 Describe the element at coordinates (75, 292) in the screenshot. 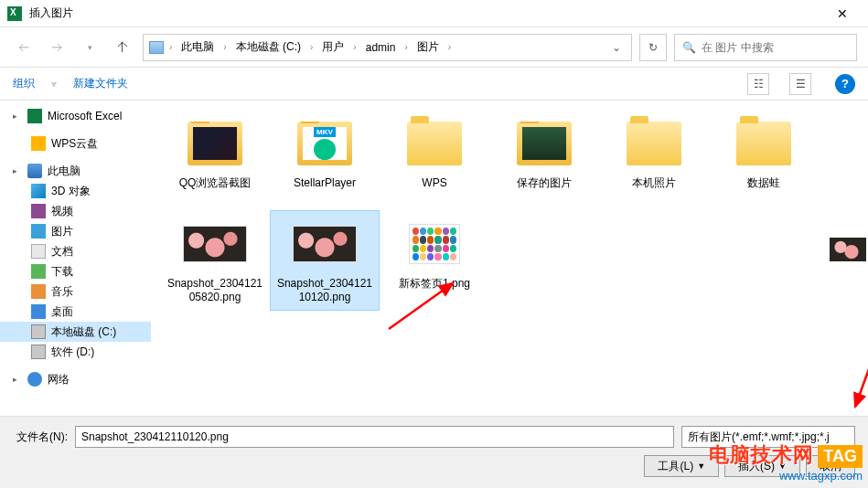

I see `sidebar-item: 音乐` at that location.